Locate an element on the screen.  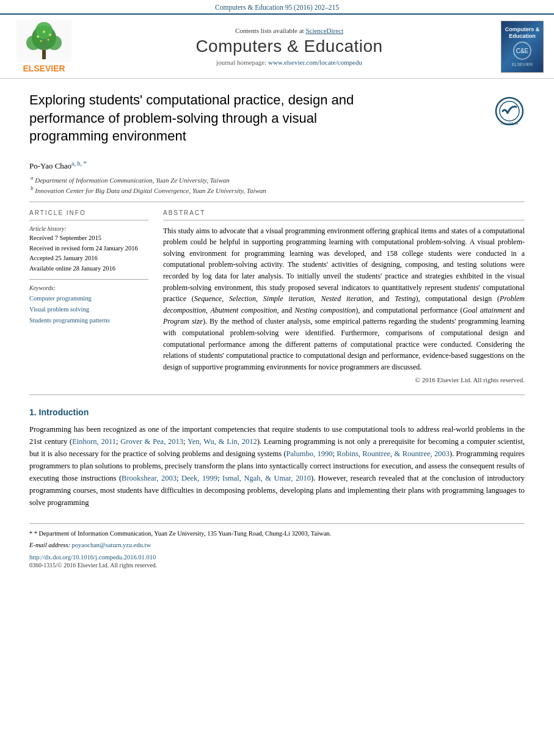
contents-available: Contents lists available at ScienceDirec… is located at coordinates (290, 31).